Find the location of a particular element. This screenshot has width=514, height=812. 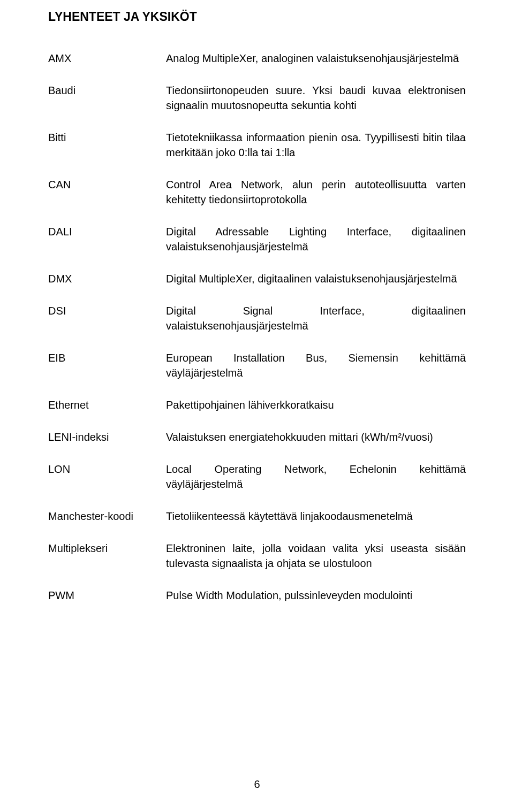

list-item: LON Local Operating Network, Echelonin k… is located at coordinates (257, 477).